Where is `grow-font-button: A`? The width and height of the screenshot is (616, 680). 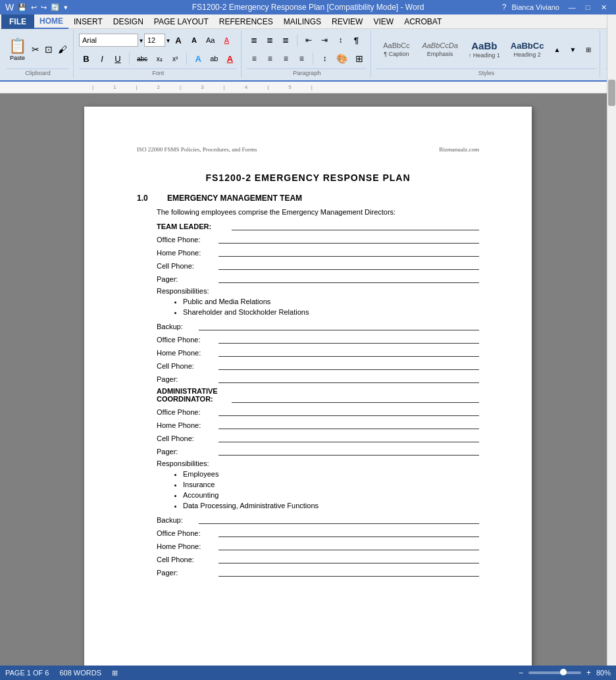 grow-font-button: A is located at coordinates (178, 40).